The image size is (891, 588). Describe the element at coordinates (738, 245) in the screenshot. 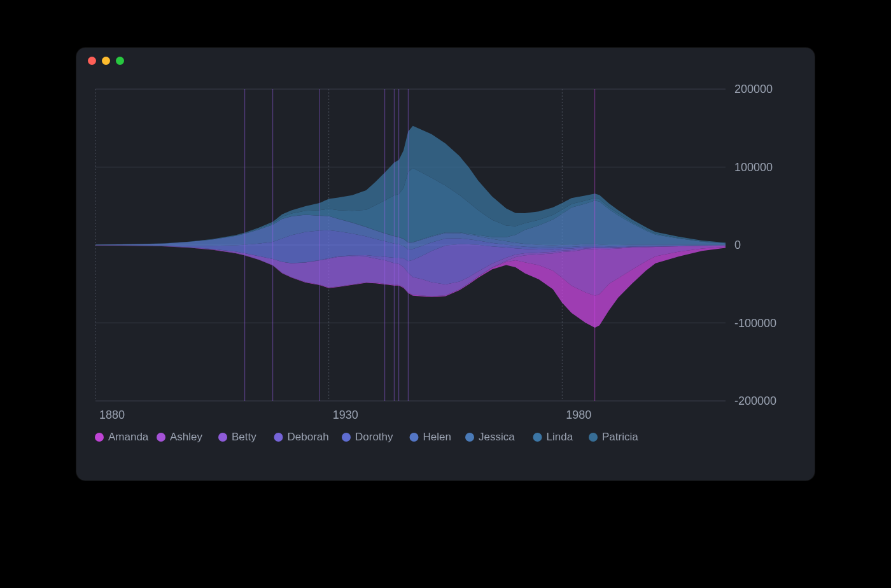

I see `y-tick-label: 0` at that location.